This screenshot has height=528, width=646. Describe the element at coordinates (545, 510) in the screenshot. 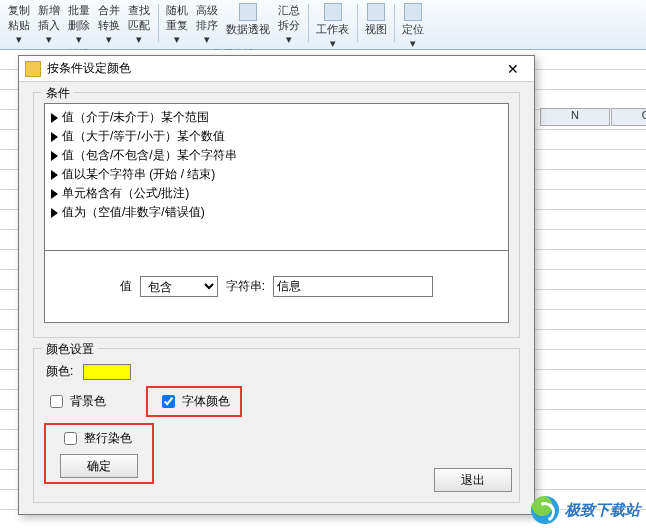

I see `watermark-icon` at that location.